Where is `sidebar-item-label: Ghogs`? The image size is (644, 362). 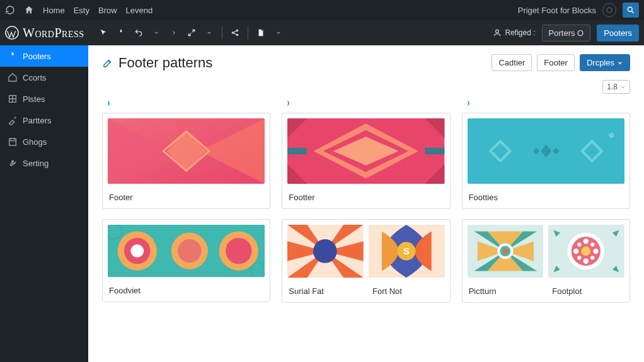
sidebar-item-label: Ghogs is located at coordinates (35, 142).